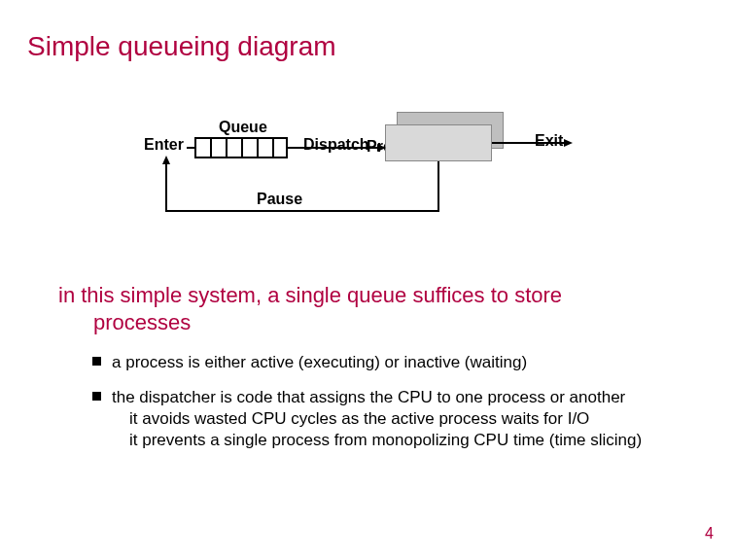  Describe the element at coordinates (450, 130) in the screenshot. I see `processor-box-back` at that location.